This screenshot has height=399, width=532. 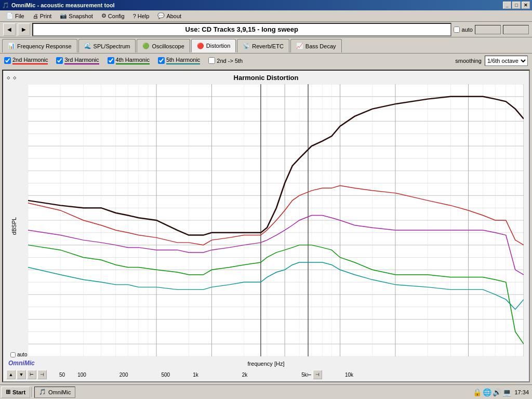 I want to click on menu-help: ? Help, so click(x=141, y=16).